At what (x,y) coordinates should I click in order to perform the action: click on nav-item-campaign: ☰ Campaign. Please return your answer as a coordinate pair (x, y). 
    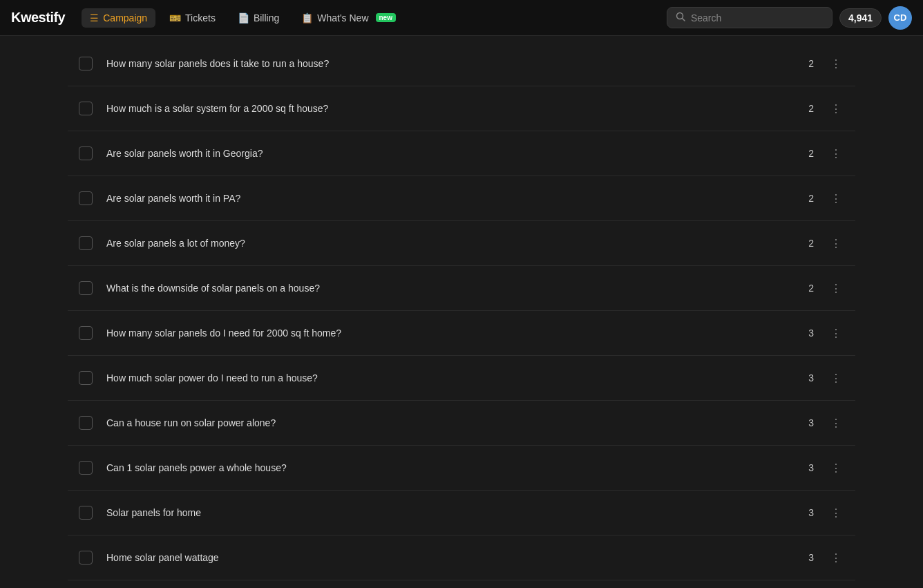
    Looking at the image, I should click on (119, 18).